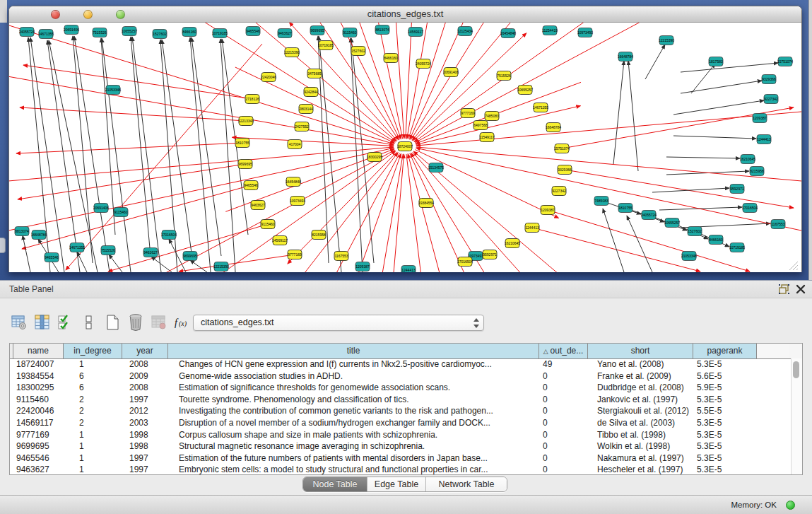 The image size is (812, 514). What do you see at coordinates (269, 78) in the screenshot?
I see `network-node: 22420046` at bounding box center [269, 78].